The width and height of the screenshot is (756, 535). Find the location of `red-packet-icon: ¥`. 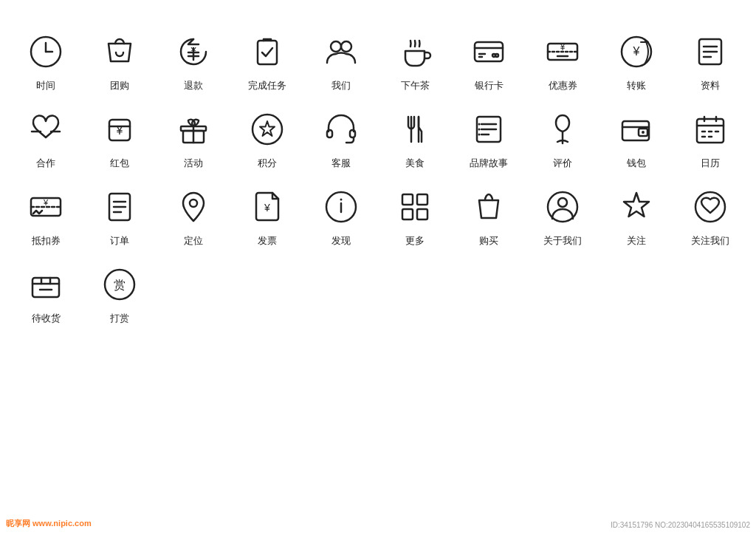

red-packet-icon: ¥ is located at coordinates (120, 129).